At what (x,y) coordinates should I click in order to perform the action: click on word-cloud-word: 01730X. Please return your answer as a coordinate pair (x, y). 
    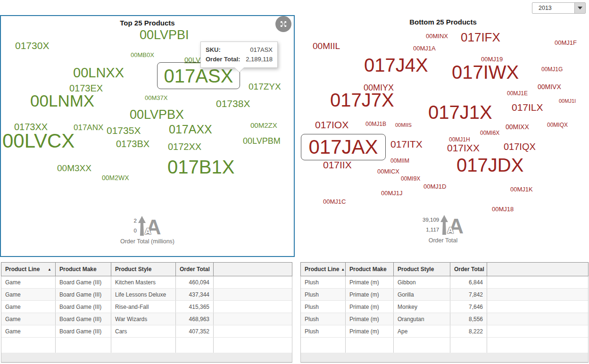
    Looking at the image, I should click on (32, 45).